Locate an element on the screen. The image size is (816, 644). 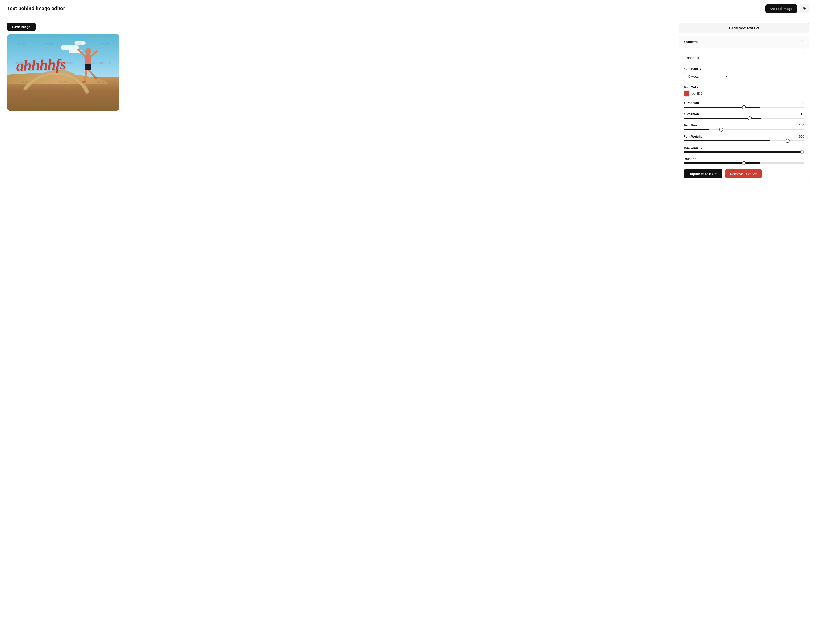
person-silhouette is located at coordinates (88, 67).